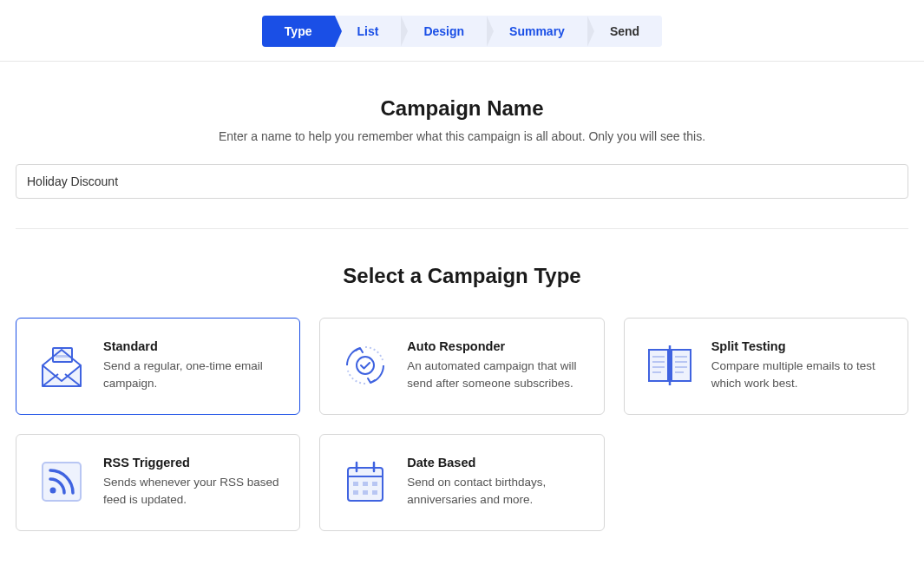 This screenshot has height=578, width=924. Describe the element at coordinates (462, 229) in the screenshot. I see `divider` at that location.